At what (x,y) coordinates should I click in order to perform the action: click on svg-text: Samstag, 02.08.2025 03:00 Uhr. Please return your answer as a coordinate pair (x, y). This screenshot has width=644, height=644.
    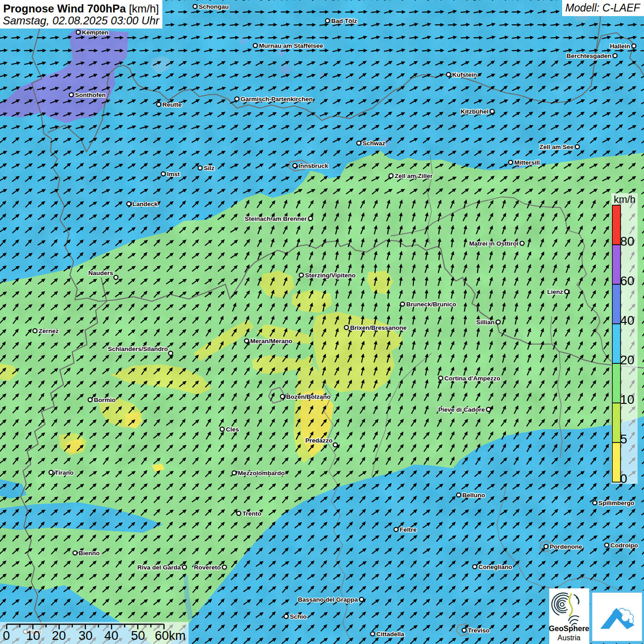
    Looking at the image, I should click on (81, 20).